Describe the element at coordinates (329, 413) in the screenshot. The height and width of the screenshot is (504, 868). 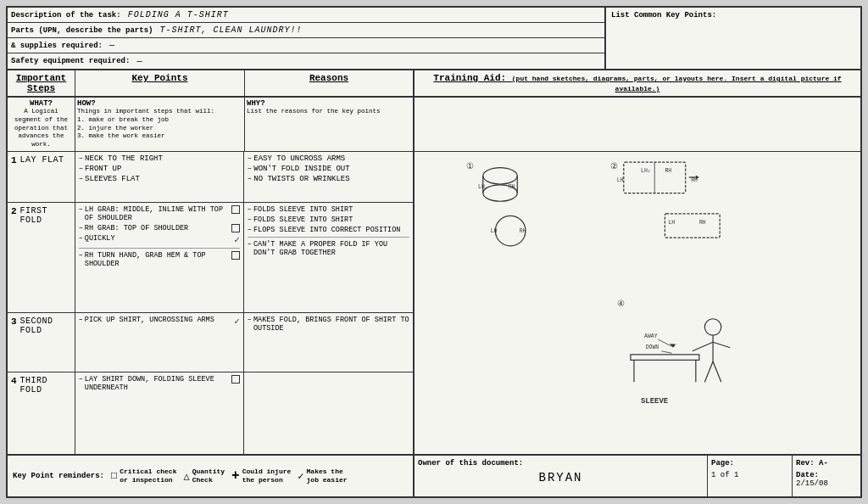
I see `step-4-why` at that location.